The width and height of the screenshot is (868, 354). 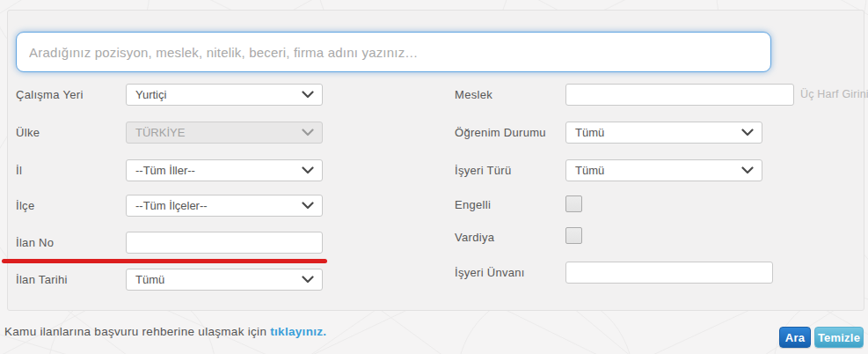 I want to click on isyeri-turu-label: İşyeri Türü, so click(x=483, y=171).